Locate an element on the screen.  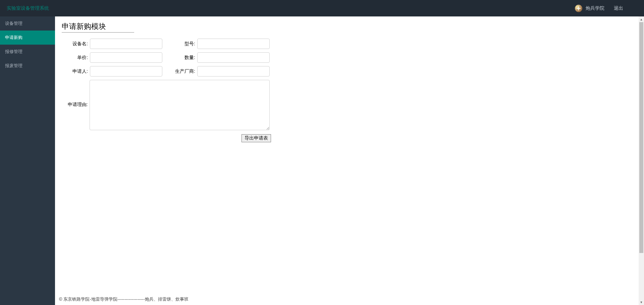
price-label: 单价: is located at coordinates (76, 58).